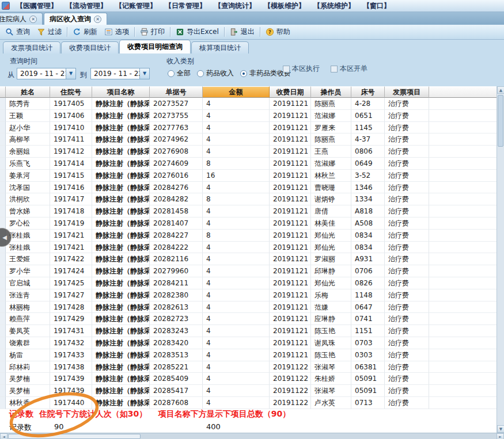  What do you see at coordinates (32, 47) in the screenshot?
I see `subtab-invoice-item-stats: 发票项目统计` at bounding box center [32, 47].